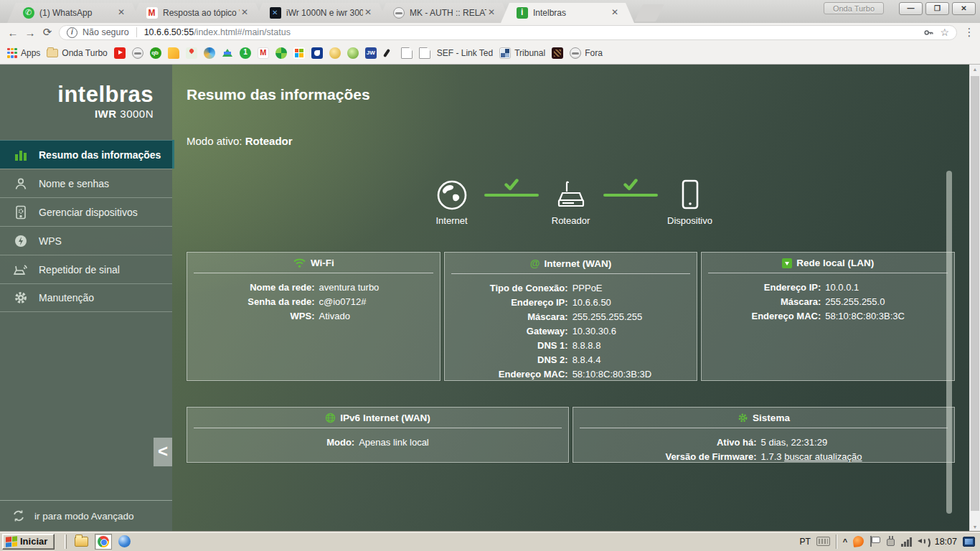  I want to click on language-indicator: PT, so click(805, 542).